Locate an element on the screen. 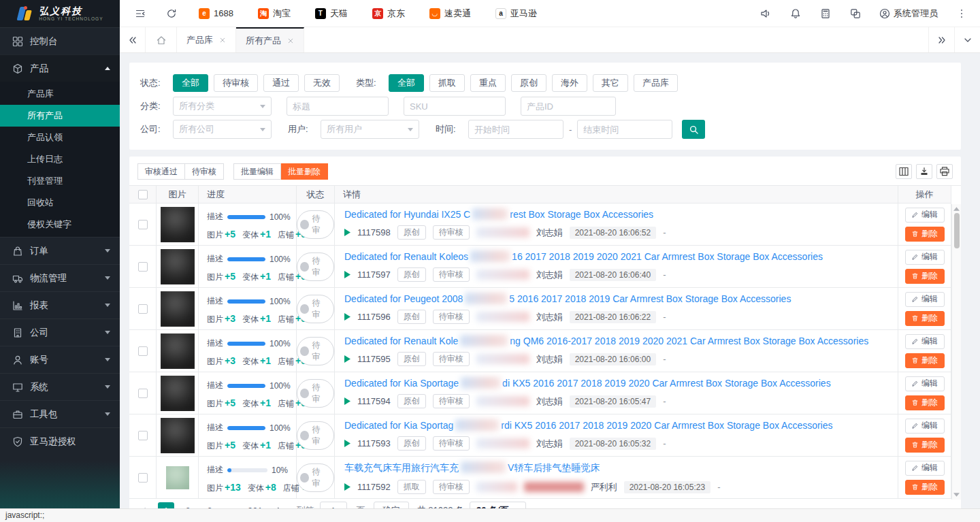 The height and width of the screenshot is (522, 980). marketplace-jd: 京京东 is located at coordinates (389, 14).